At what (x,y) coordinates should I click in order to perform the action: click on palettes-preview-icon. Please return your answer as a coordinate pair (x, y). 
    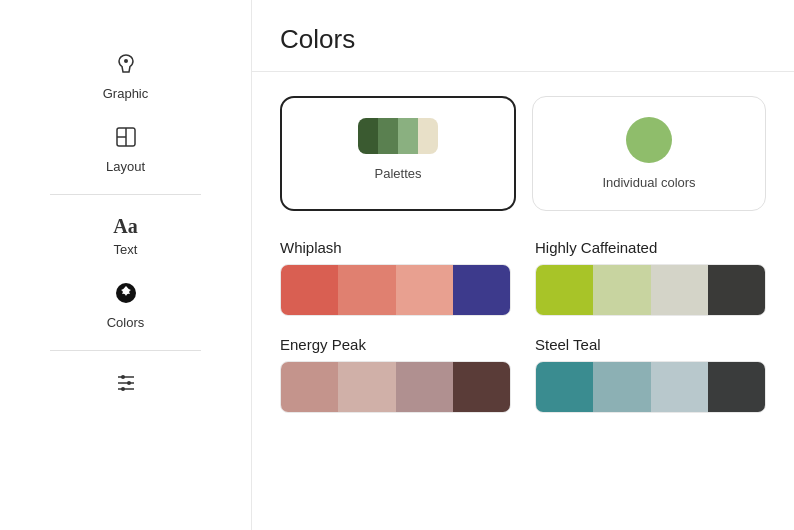
    Looking at the image, I should click on (398, 136).